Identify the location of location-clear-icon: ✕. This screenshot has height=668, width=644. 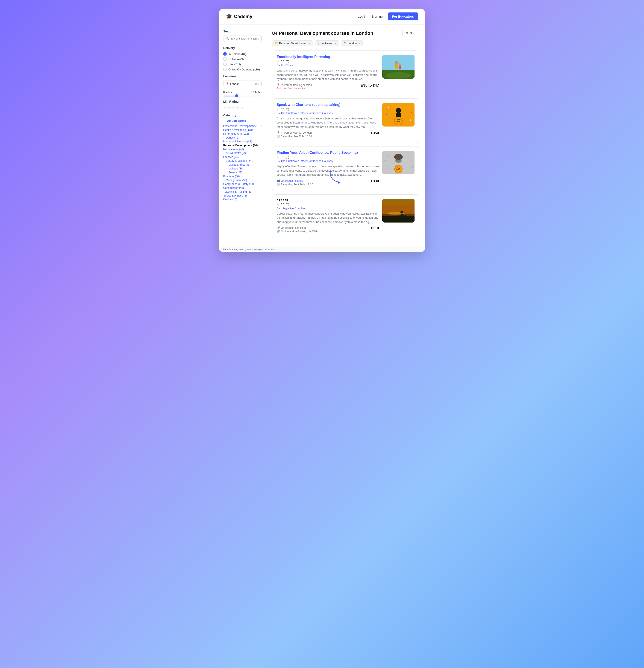
(256, 84).